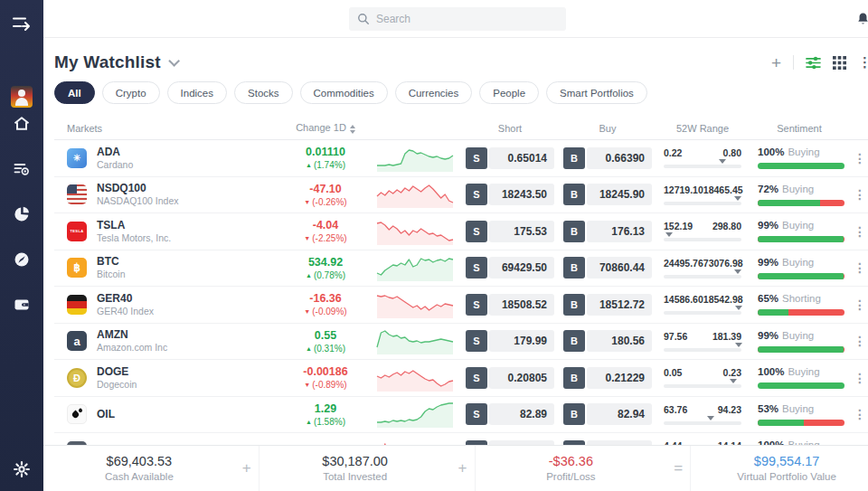 This screenshot has height=491, width=868. I want to click on col-change: Change 1D, so click(326, 127).